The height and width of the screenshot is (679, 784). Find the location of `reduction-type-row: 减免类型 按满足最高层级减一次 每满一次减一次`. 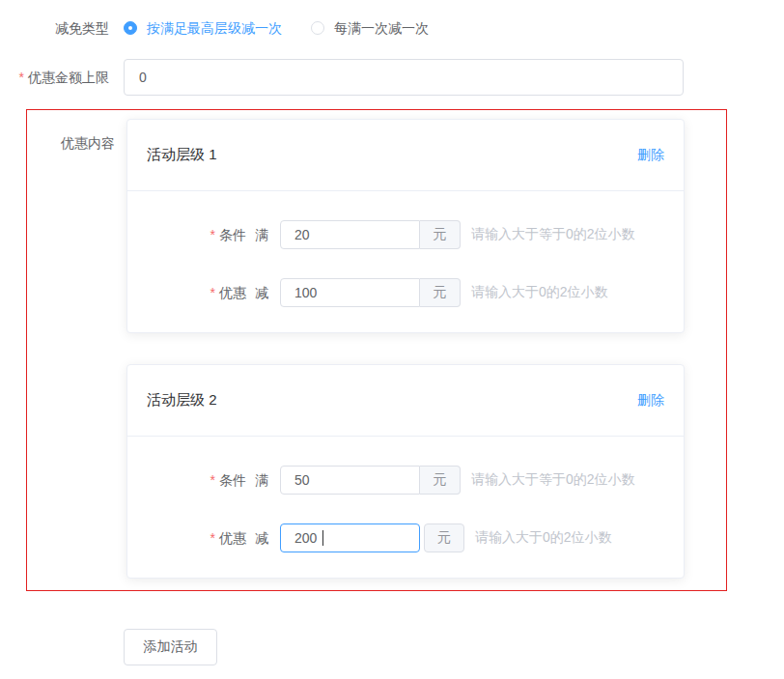

reduction-type-row: 减免类型 按满足最高层级减一次 每满一次减一次 is located at coordinates (392, 17).